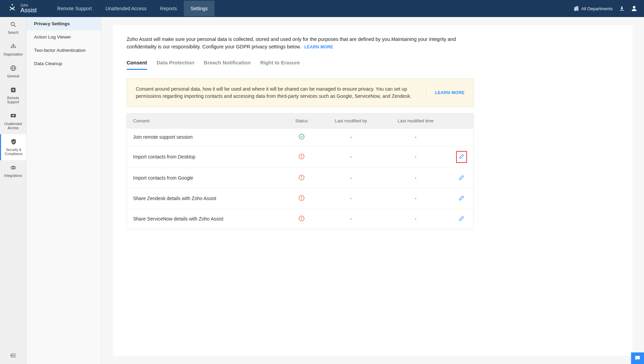  Describe the element at coordinates (13, 28) in the screenshot. I see `sidebar-icon-search: Search` at that location.